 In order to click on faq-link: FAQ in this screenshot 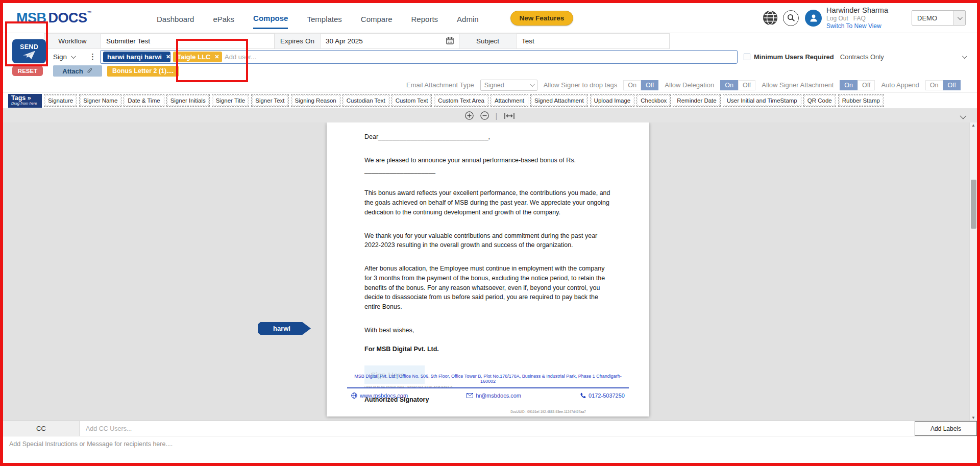, I will do `click(860, 18)`.